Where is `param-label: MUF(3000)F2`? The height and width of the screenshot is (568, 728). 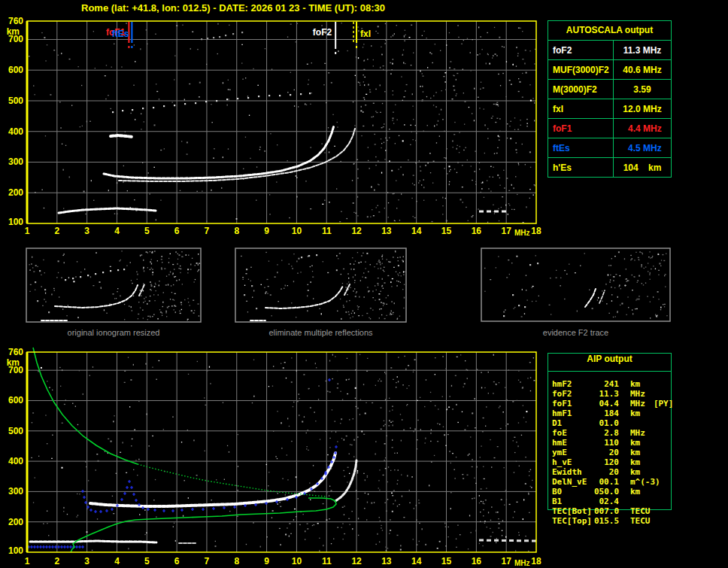 param-label: MUF(3000)F2 is located at coordinates (581, 69).